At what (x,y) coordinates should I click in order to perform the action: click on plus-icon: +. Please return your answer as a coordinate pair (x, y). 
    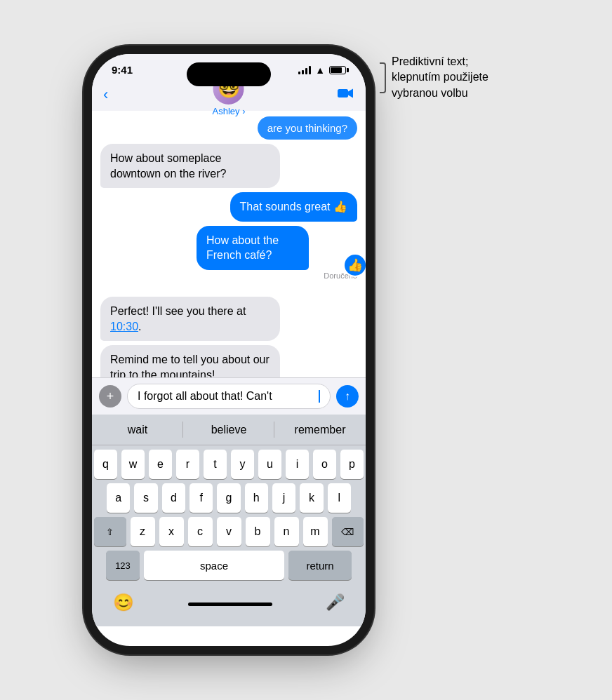
    Looking at the image, I should click on (111, 397).